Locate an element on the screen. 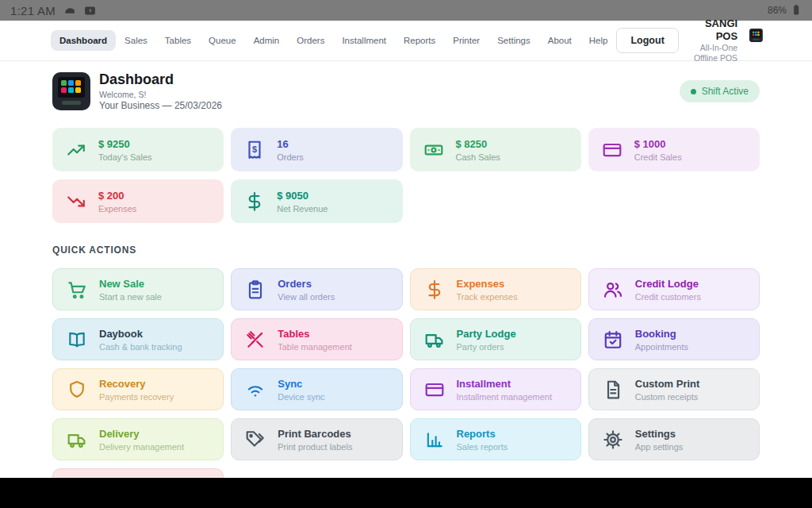 The image size is (812, 508). qa-title: Recovery is located at coordinates (136, 384).